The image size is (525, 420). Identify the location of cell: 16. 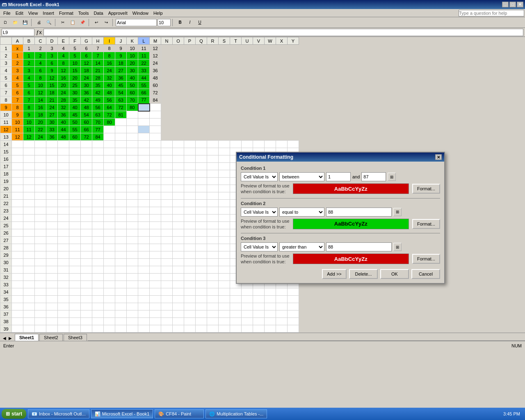
(64, 78).